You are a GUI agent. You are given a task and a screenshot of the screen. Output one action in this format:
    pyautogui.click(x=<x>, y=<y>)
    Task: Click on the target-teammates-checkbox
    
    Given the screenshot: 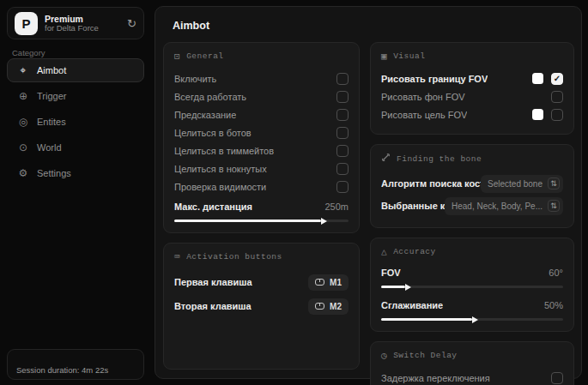 What is the action you would take?
    pyautogui.click(x=342, y=151)
    